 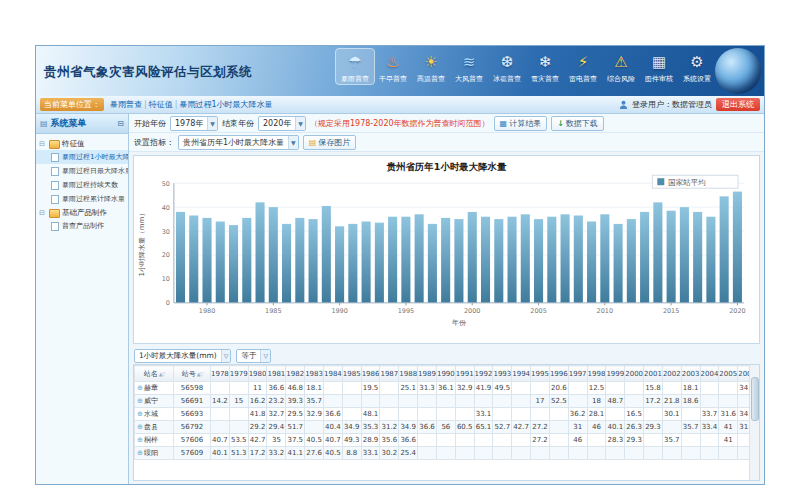 What do you see at coordinates (393, 66) in the screenshot?
I see `module-drought: ♨ 干旱普查` at bounding box center [393, 66].